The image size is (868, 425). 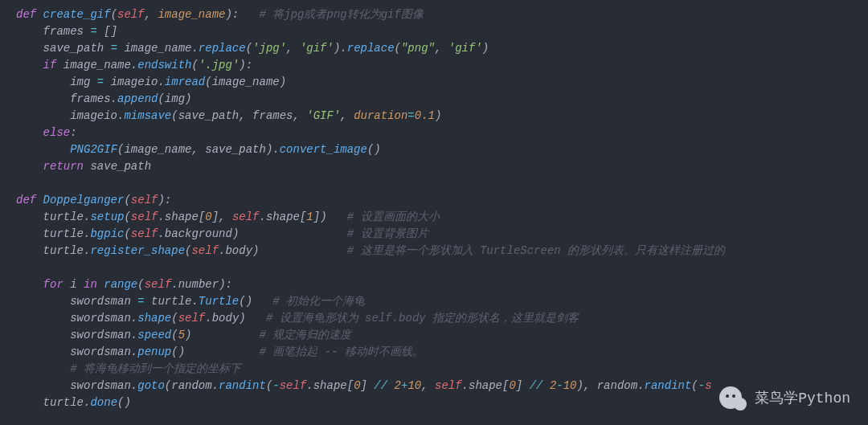 What do you see at coordinates (199, 149) in the screenshot?
I see `code-line: PNG2GIF(image_name, save_path).convert_i…` at bounding box center [199, 149].